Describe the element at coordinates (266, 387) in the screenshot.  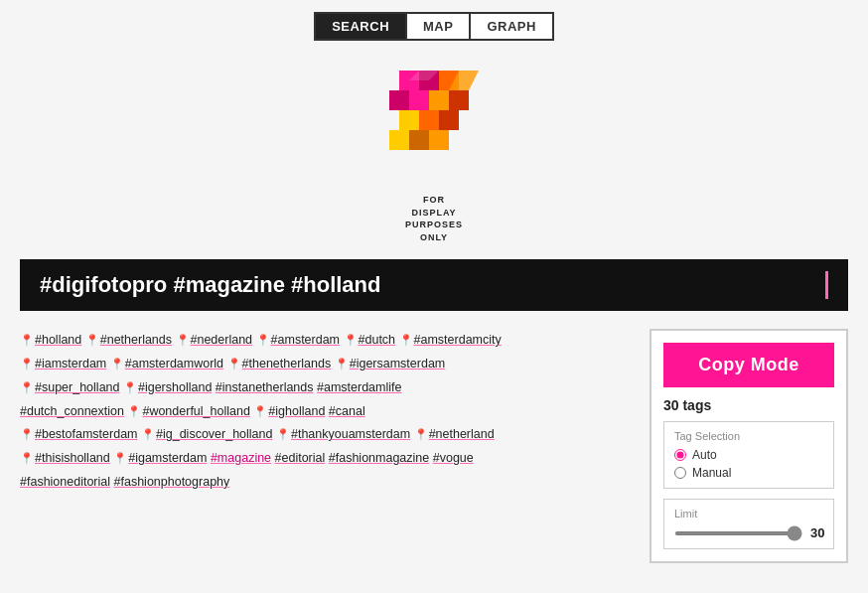
I see `list-item: #instanetherlands` at that location.